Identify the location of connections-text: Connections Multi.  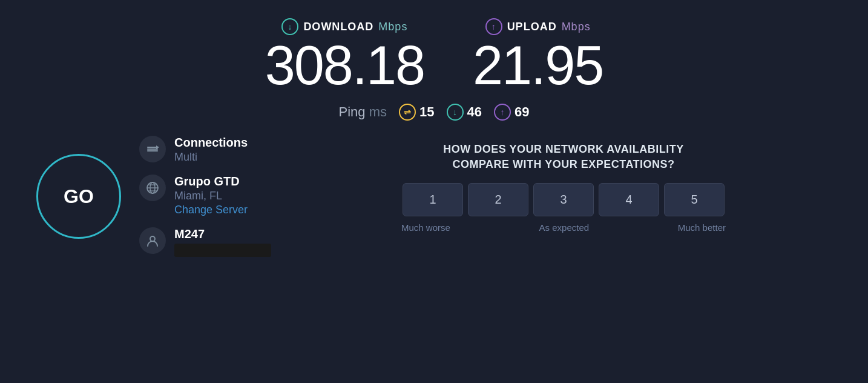
(211, 150).